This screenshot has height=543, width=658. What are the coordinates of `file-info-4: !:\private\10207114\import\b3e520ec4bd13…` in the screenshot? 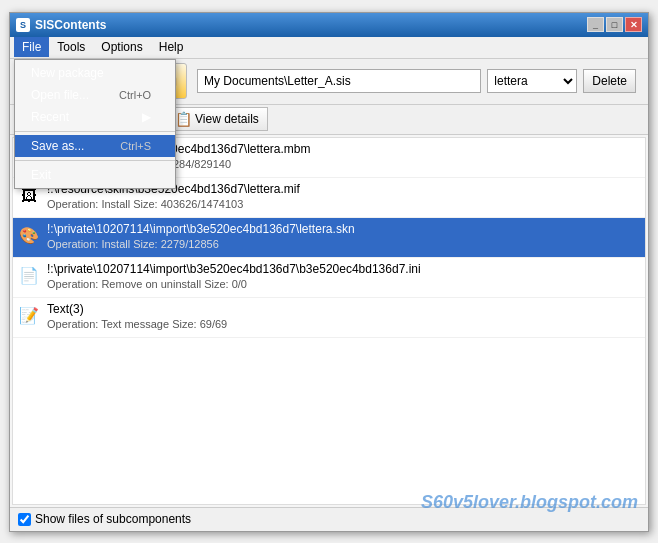 It's located at (343, 276).